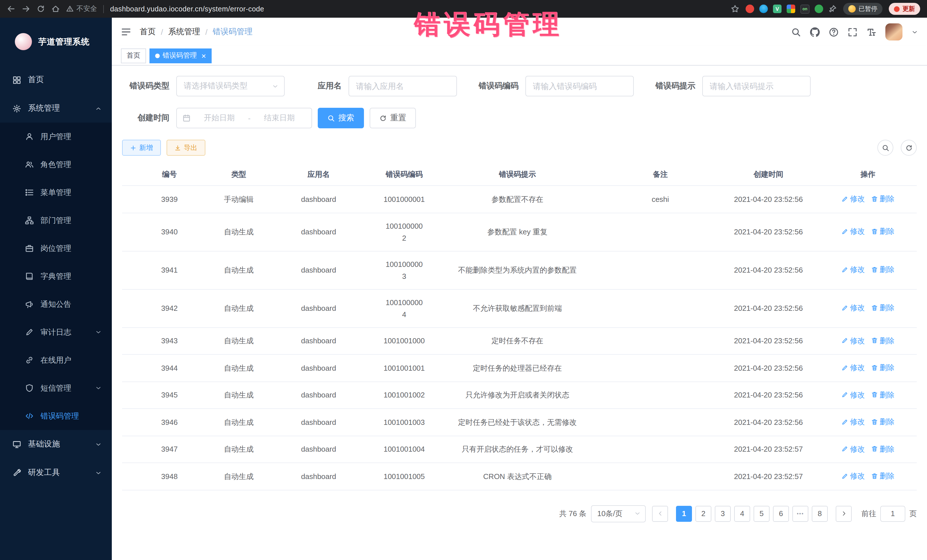 This screenshot has width=927, height=560. I want to click on reset-button: 重置, so click(393, 118).